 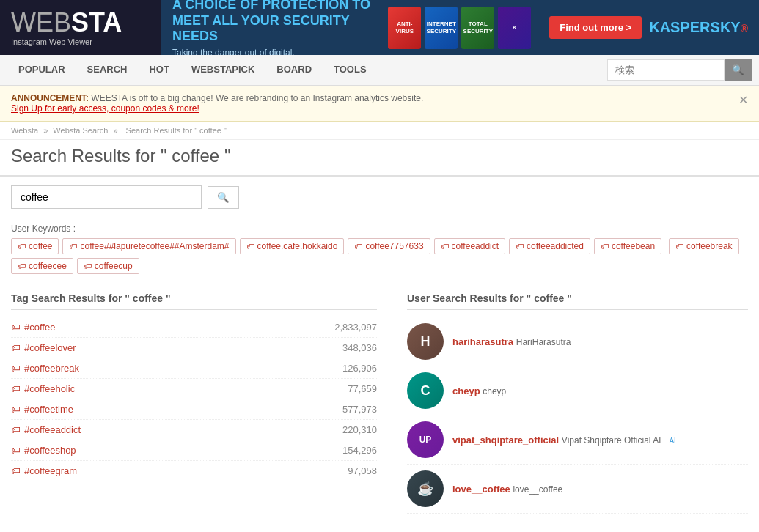 I want to click on logo-sta: STA, so click(x=97, y=22).